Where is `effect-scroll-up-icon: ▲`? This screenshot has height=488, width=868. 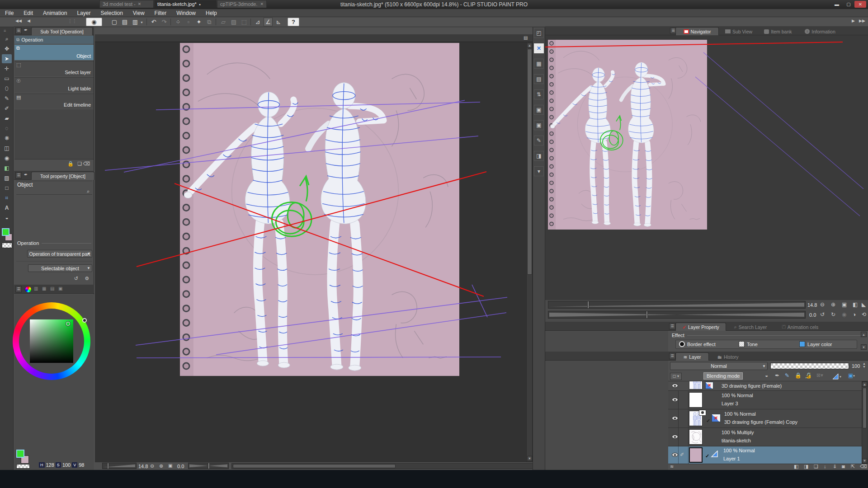
effect-scroll-up-icon: ▲ is located at coordinates (863, 334).